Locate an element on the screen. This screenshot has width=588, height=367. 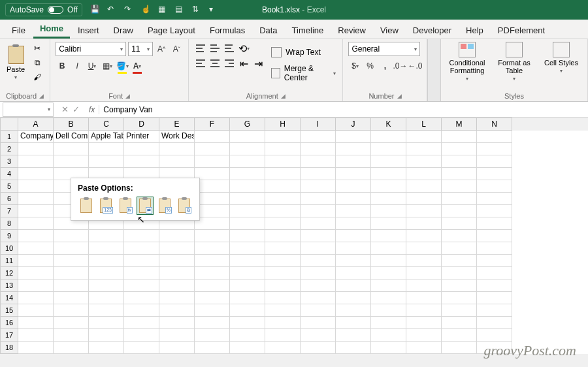
percent-button: % is located at coordinates (370, 66).